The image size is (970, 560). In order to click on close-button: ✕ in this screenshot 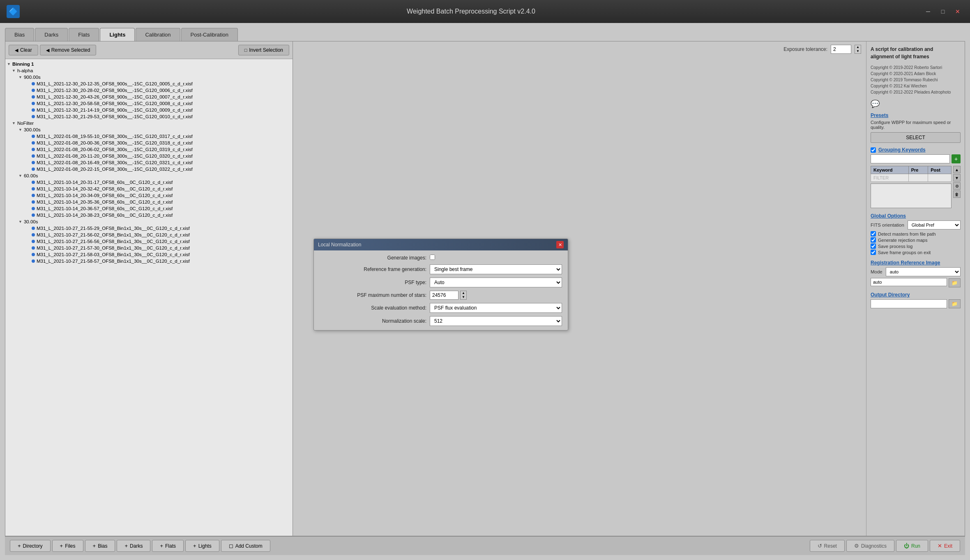, I will do `click(958, 11)`.